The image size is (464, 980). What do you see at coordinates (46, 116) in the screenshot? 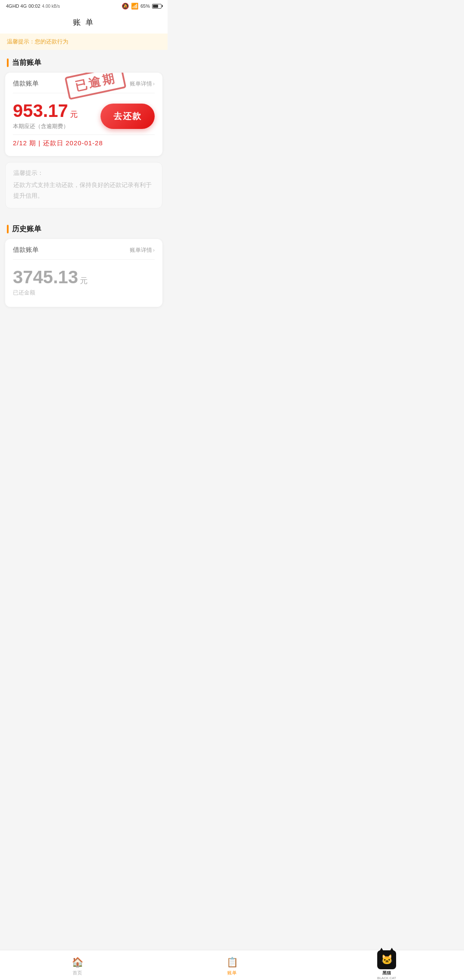
I see `current-bill-amount-block: 953.17 元 本期应还（含逾期费）` at bounding box center [46, 116].